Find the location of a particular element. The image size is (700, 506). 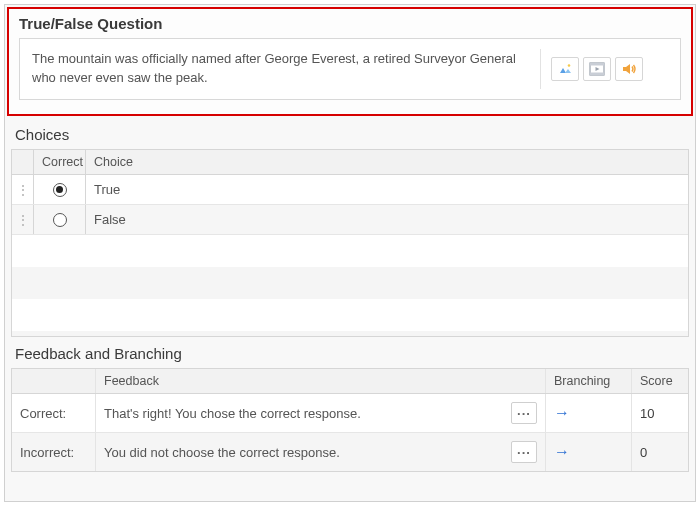

insert-image-button is located at coordinates (565, 69).